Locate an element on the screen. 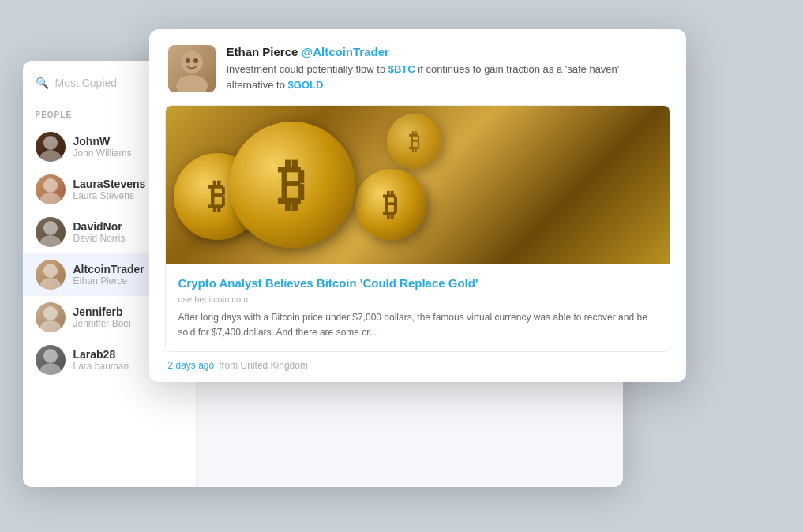 The image size is (803, 532). person-fullname-jennifer: Jenniffer Boei is located at coordinates (103, 324).